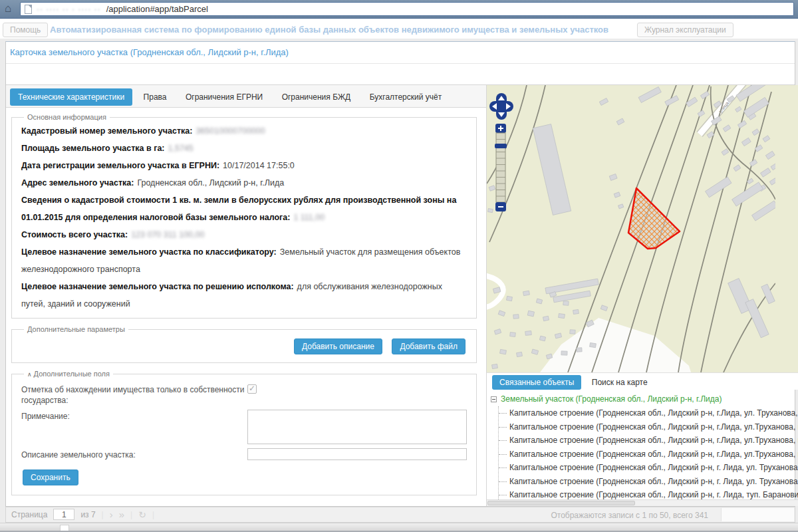 This screenshot has width=798, height=532. I want to click on description-input, so click(357, 454).